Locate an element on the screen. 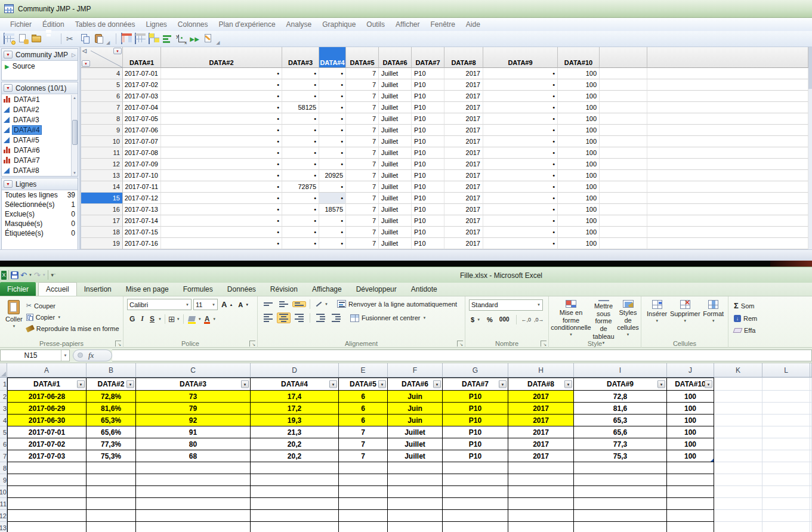 The width and height of the screenshot is (812, 532). filter-dropdown-icon: ▼ is located at coordinates (502, 384).